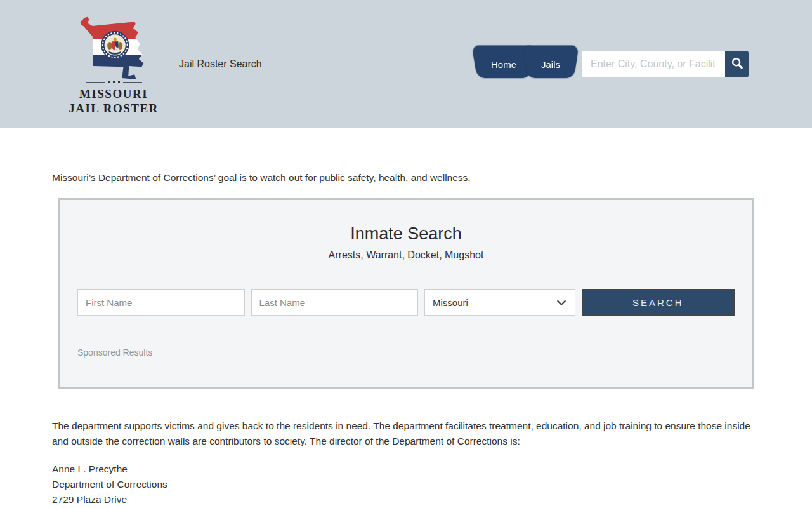  I want to click on state-select: Missouri, so click(500, 302).